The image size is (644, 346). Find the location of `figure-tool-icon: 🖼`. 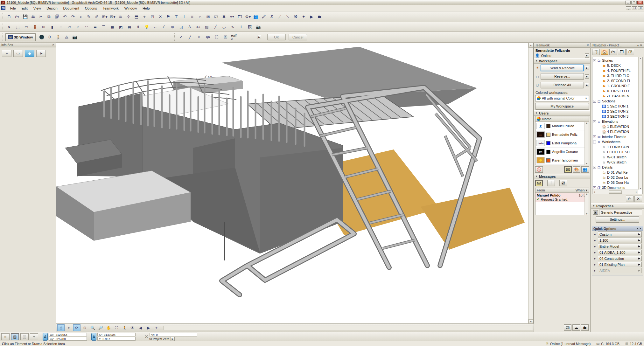

figure-tool-icon: 🖼 is located at coordinates (250, 27).